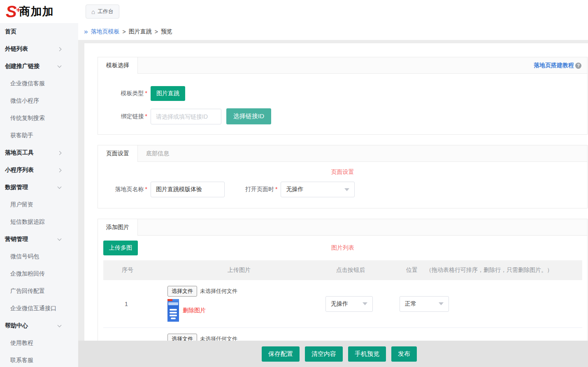 The image size is (588, 367). What do you see at coordinates (123, 94) in the screenshot?
I see `template-type-label: 模板类型*` at bounding box center [123, 94].